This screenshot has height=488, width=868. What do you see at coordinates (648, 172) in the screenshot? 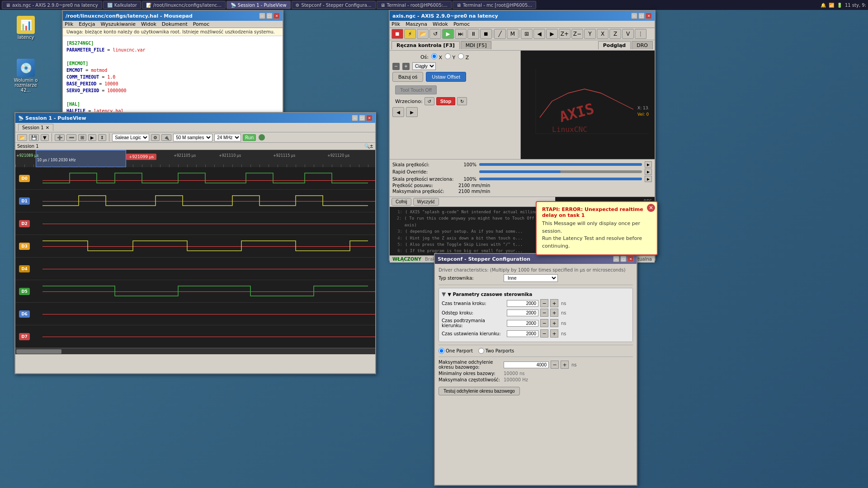
I see `axis-speed-arrow-rapid: ▶` at bounding box center [648, 172].